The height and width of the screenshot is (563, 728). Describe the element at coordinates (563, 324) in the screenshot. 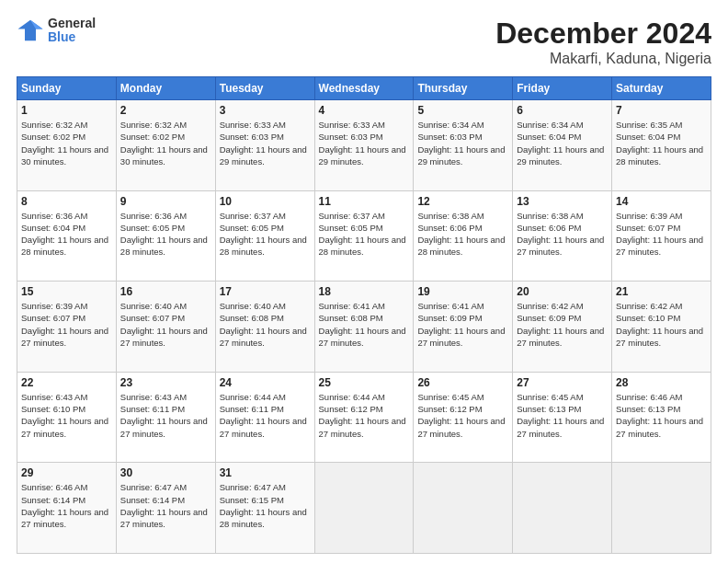

I see `day-info: Sunrise: 6:42 AM Sunset: 6:09 PM Dayligh…` at that location.